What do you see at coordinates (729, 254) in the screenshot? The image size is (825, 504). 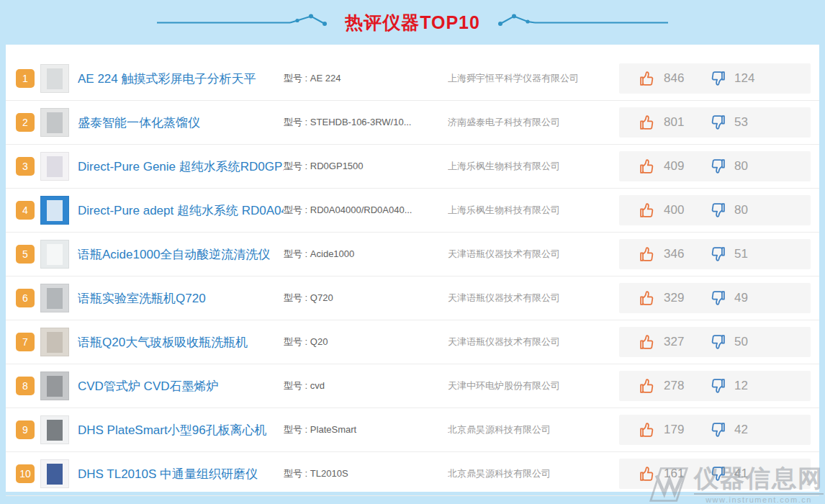 I see `thumbs-down-button: 51` at bounding box center [729, 254].